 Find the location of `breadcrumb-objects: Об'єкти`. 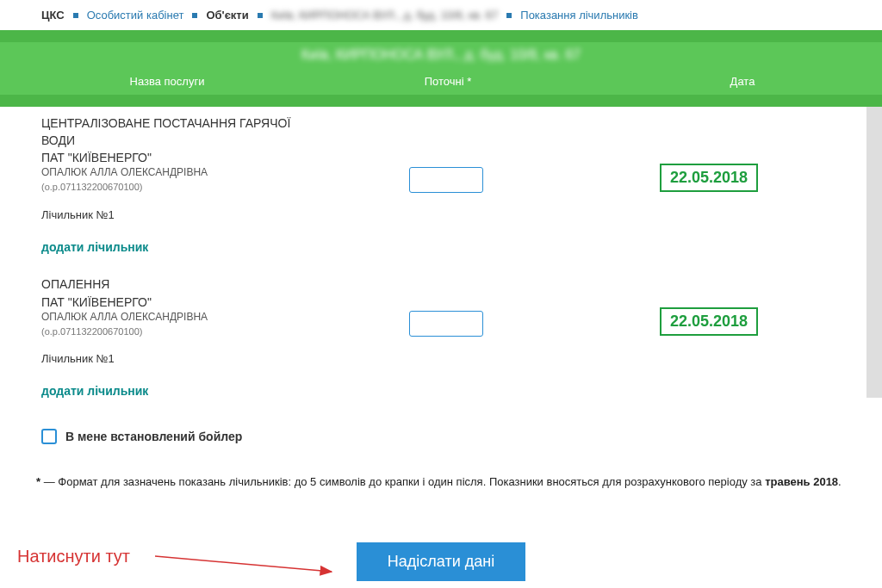

breadcrumb-objects: Об'єкти is located at coordinates (227, 15).